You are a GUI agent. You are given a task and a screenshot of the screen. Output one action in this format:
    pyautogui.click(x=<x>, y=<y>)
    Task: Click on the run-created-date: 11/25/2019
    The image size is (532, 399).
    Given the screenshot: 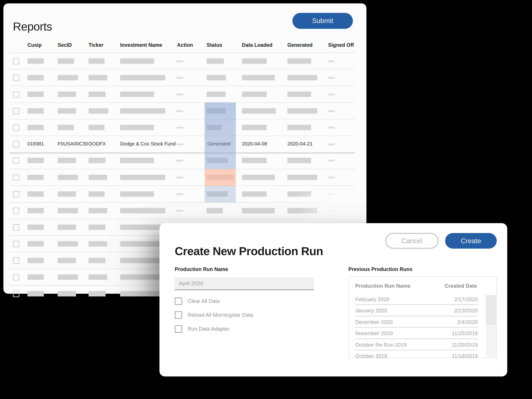 What is the action you would take?
    pyautogui.click(x=465, y=333)
    